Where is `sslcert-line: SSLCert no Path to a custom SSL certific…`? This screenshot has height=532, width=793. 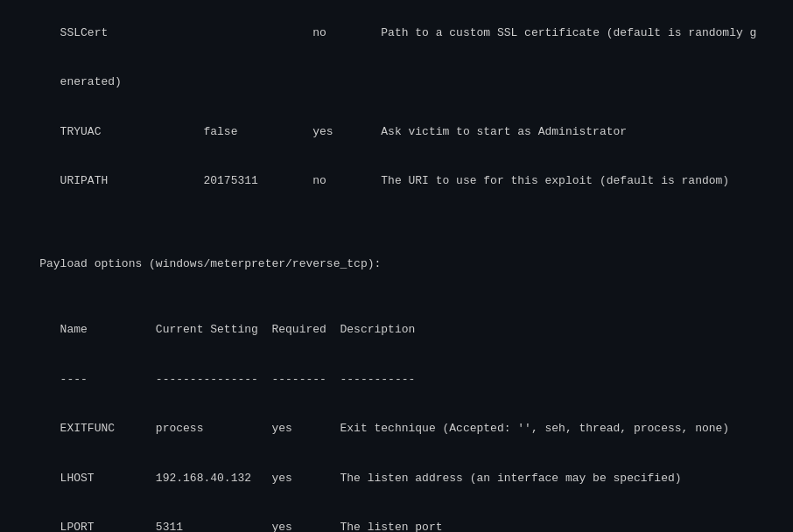
sslcert-line: SSLCert no Path to a custom SSL certific… is located at coordinates (396, 33).